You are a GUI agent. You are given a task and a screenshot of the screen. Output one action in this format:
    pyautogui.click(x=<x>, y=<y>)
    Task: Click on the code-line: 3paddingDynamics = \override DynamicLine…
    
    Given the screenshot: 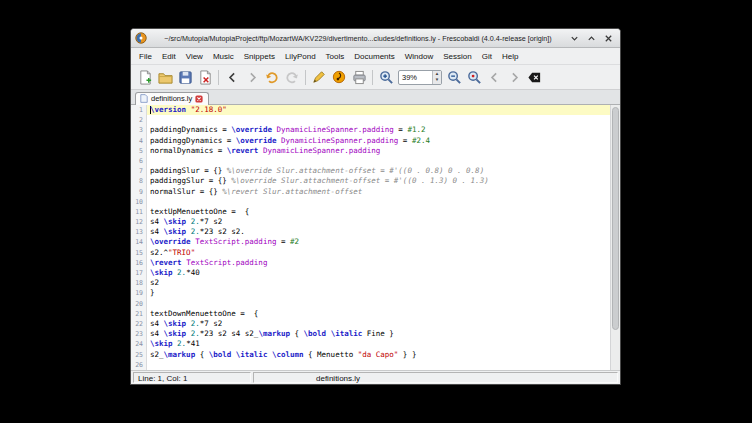 What is the action you would take?
    pyautogui.click(x=370, y=130)
    